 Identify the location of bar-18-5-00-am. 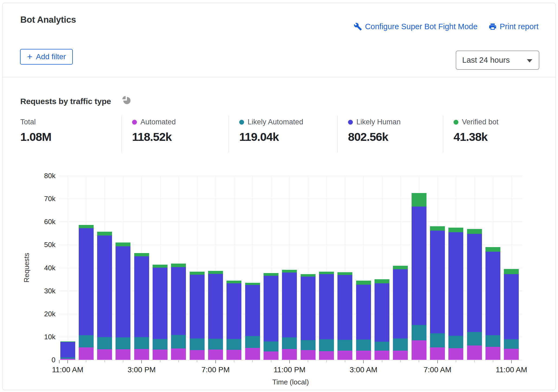
(401, 313).